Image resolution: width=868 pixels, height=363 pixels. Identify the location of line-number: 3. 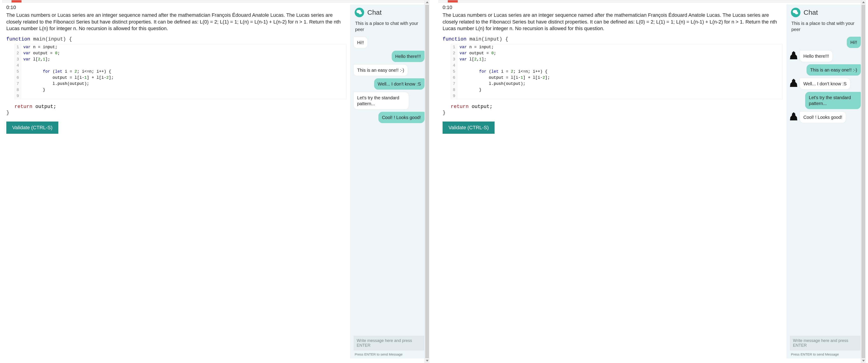
(18, 59).